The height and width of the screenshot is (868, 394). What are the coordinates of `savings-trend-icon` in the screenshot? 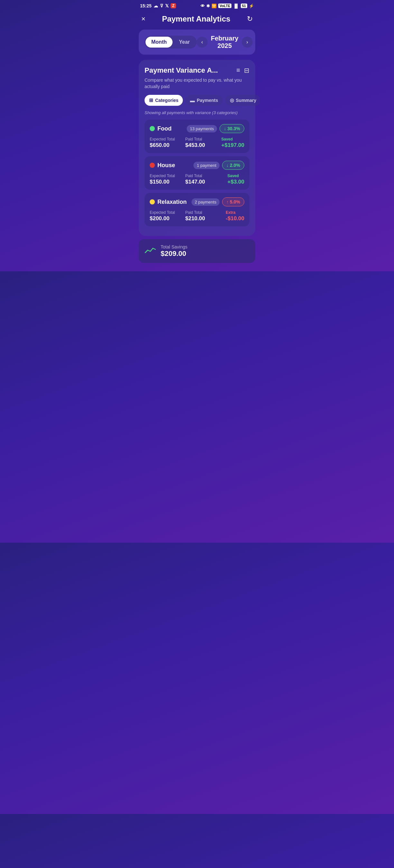 It's located at (150, 251).